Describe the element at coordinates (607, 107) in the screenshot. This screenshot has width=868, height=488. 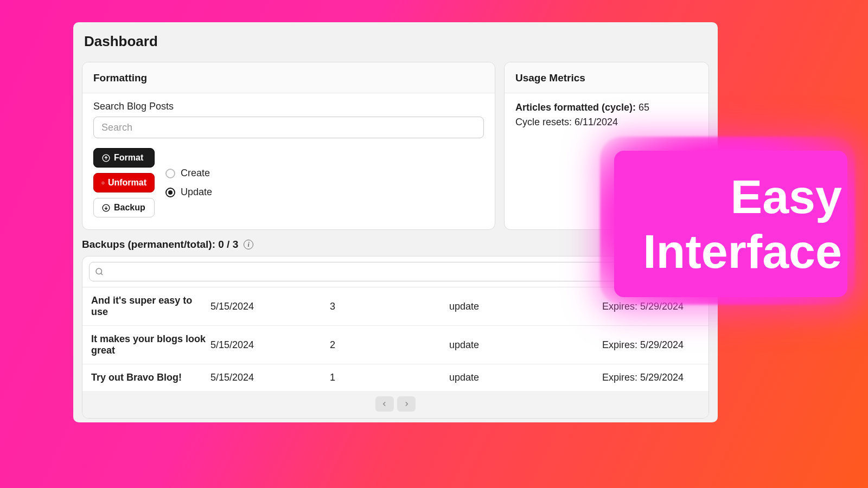
I see `metric-formatted: Articles formatted (cycle): 65` at that location.